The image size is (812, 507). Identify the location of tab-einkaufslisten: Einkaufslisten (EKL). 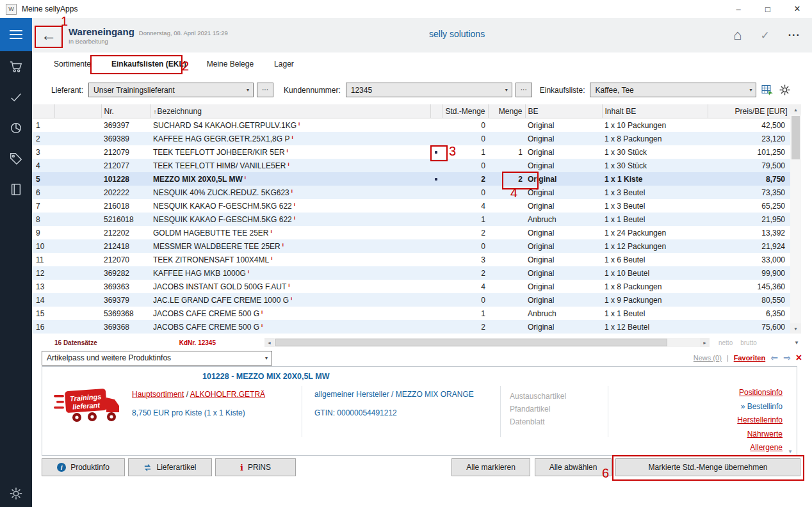
(149, 64).